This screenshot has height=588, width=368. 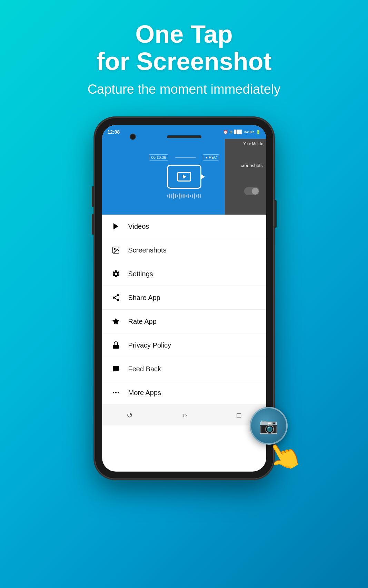 I want to click on monitor-inner, so click(x=184, y=177).